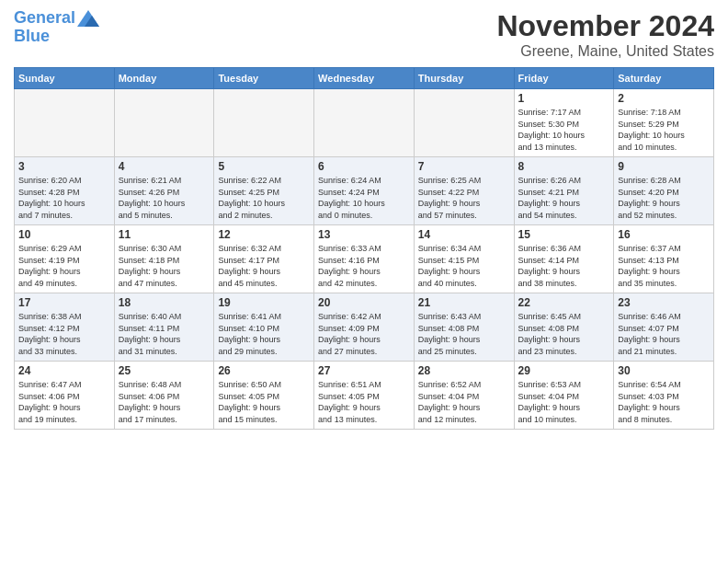 This screenshot has width=728, height=563. What do you see at coordinates (464, 402) in the screenshot?
I see `day-info: Sunrise: 6:52 AM Sunset: 4:04 PM Dayligh…` at bounding box center [464, 402].